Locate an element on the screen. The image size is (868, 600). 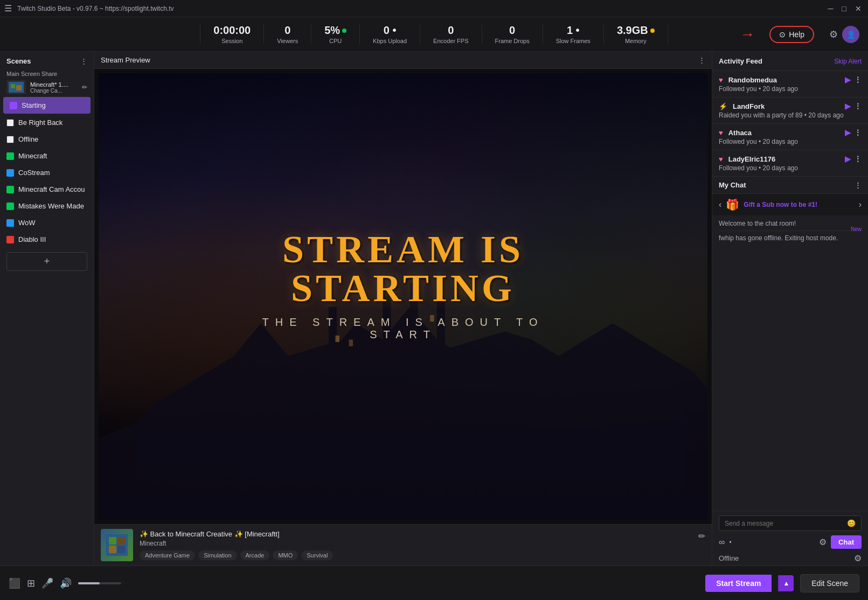
scene-item-be-right-back: Be Right Back is located at coordinates (47, 123).